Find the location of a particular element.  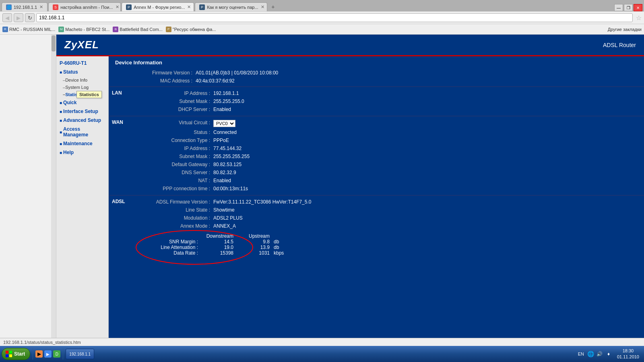

nav-maintenance-label: Maintenance is located at coordinates (78, 144).